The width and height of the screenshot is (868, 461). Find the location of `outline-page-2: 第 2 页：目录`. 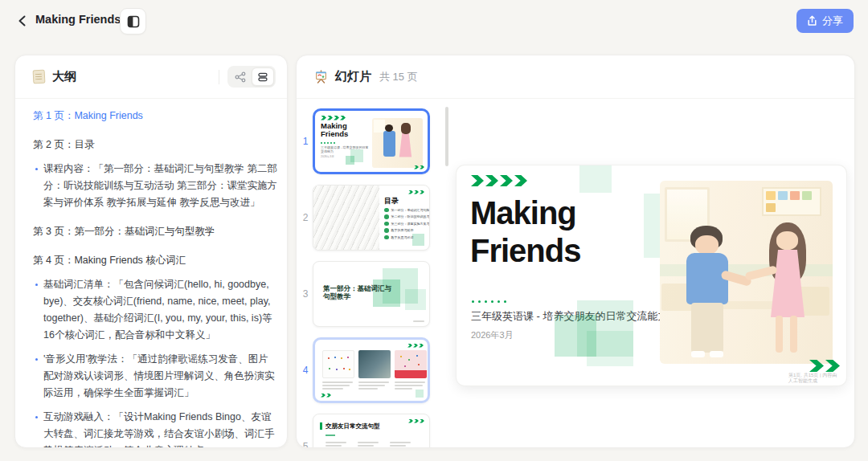

outline-page-2: 第 2 页：目录 is located at coordinates (155, 145).